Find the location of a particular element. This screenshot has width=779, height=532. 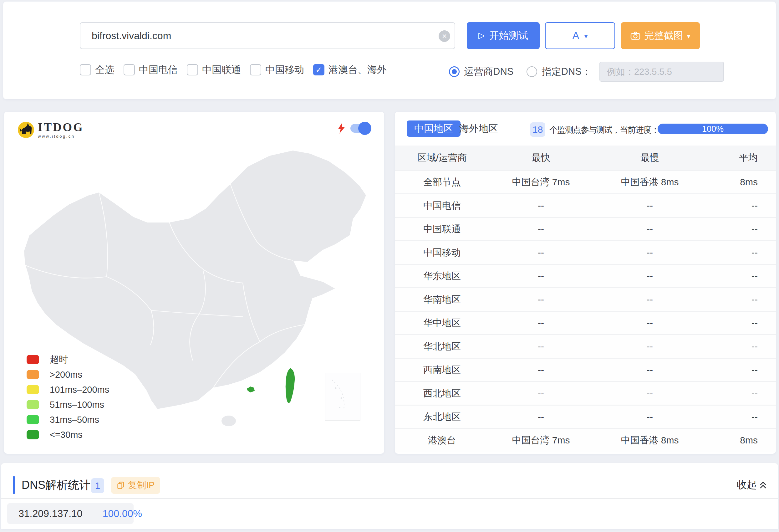

checkbox-china-mobile: 中国移动 is located at coordinates (277, 70).